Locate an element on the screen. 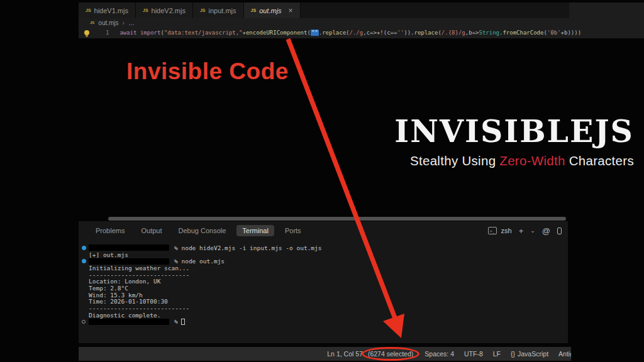  page-title: INVISIBLEJS is located at coordinates (514, 132).